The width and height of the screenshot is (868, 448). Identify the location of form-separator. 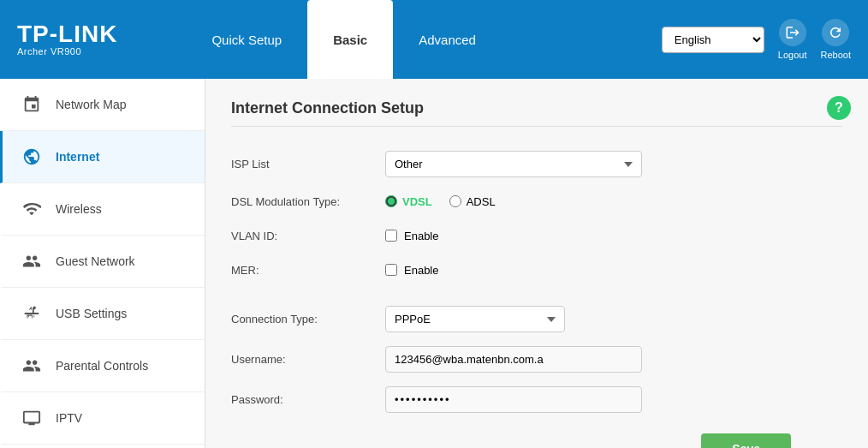
(537, 293).